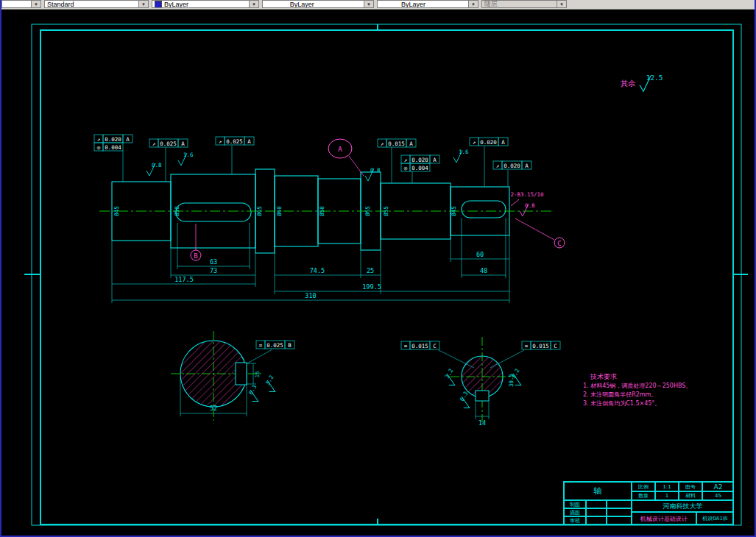  I want to click on dim-label: 其余, so click(629, 83).